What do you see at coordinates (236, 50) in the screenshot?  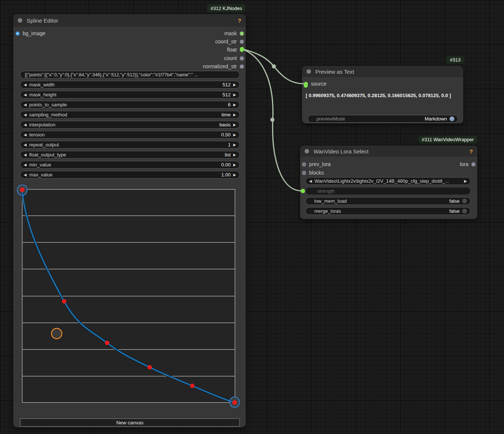 I see `output-slot-float: float` at bounding box center [236, 50].